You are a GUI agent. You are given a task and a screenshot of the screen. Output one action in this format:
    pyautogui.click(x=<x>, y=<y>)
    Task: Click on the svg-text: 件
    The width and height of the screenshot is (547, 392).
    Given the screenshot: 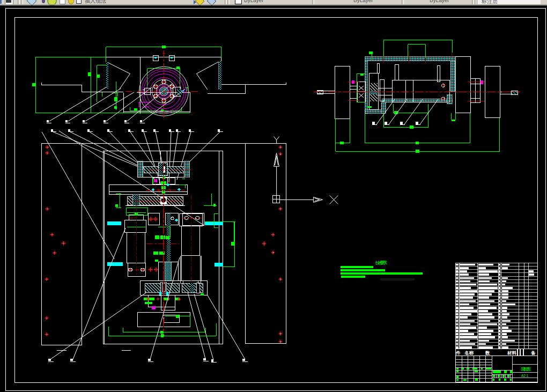 What is the action you would take?
    pyautogui.click(x=458, y=353)
    